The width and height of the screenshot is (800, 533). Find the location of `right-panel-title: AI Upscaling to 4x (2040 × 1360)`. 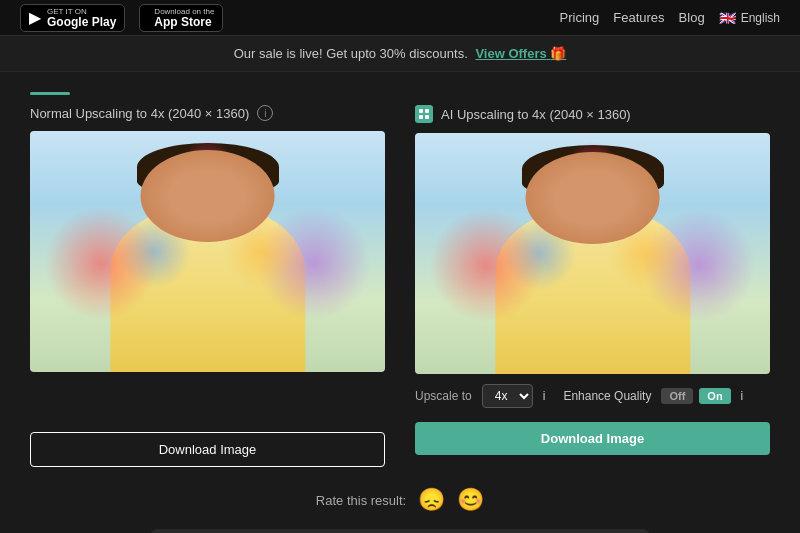

right-panel-title: AI Upscaling to 4x (2040 × 1360) is located at coordinates (536, 114).